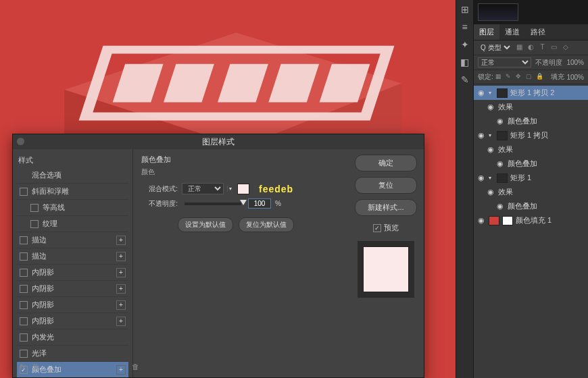  I want to click on make-default-button: 设置为默认值, so click(205, 225).